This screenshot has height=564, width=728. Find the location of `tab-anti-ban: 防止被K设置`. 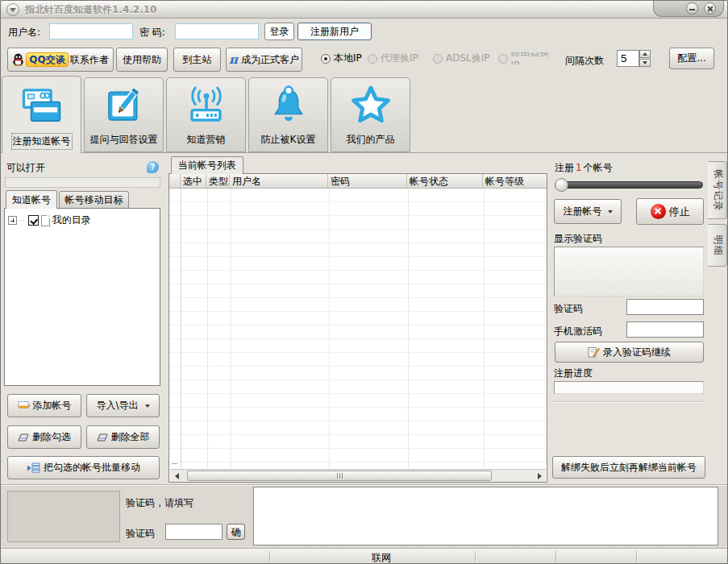

tab-anti-ban: 防止被K设置 is located at coordinates (289, 114).